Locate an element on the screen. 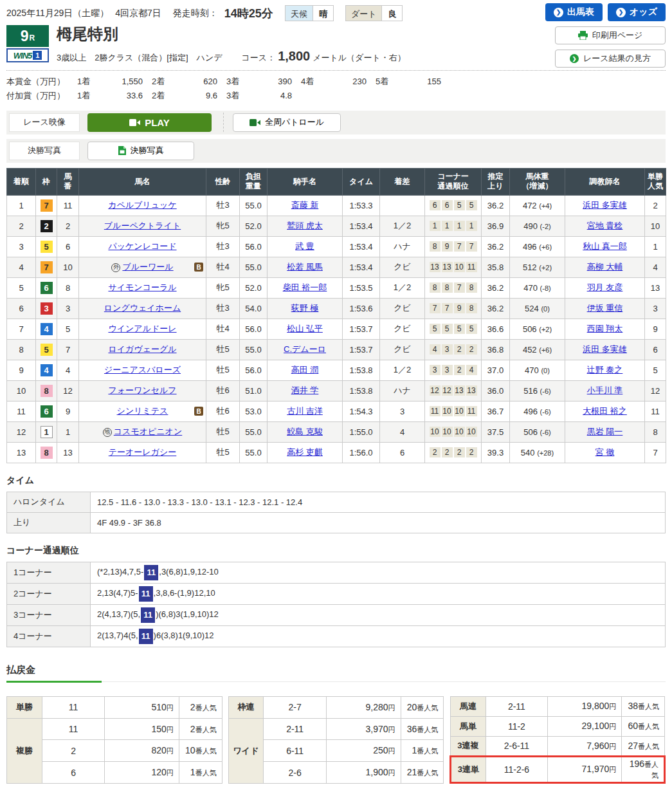 The image size is (672, 785). finish-position: 5 is located at coordinates (22, 288).